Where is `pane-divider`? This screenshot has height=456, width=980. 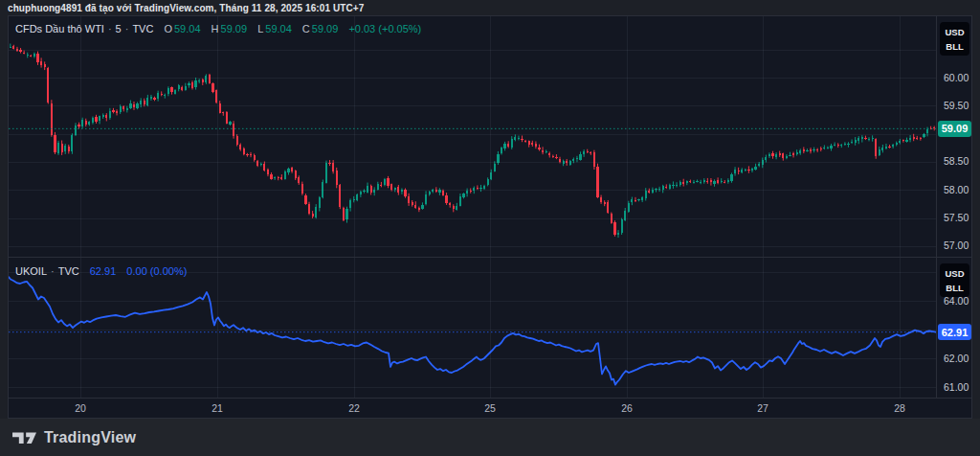 pane-divider is located at coordinates (490, 257).